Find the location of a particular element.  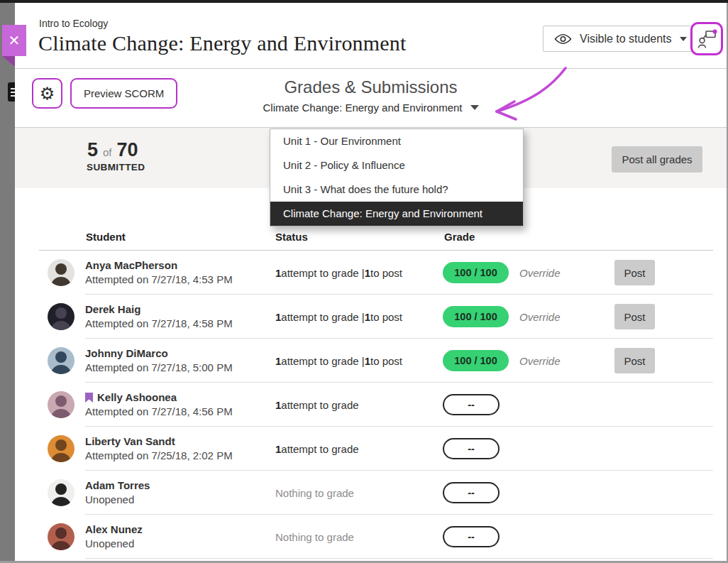

student-name: Alex Nunez is located at coordinates (114, 530).